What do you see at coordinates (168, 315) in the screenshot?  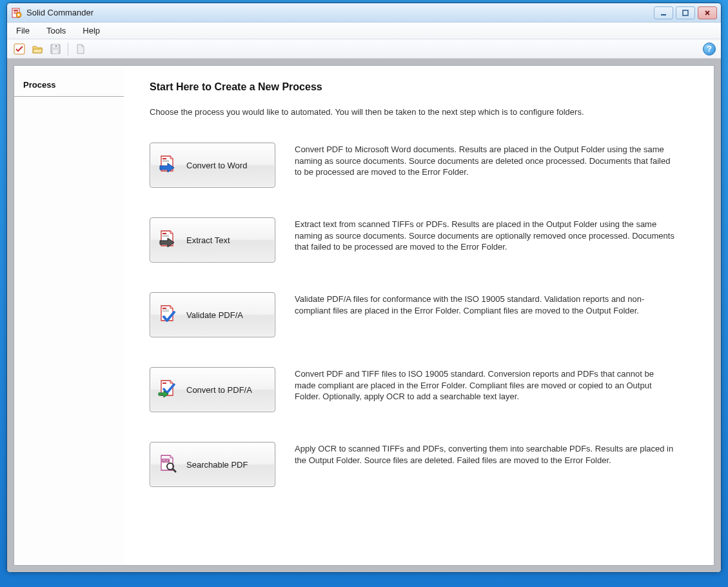 I see `validate-pdfa-icon` at bounding box center [168, 315].